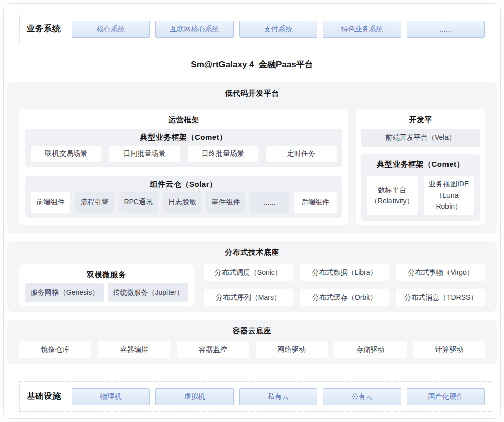 This screenshot has height=422, width=504. I want to click on comet-chip-scheduled-task: 定时任务, so click(301, 154).